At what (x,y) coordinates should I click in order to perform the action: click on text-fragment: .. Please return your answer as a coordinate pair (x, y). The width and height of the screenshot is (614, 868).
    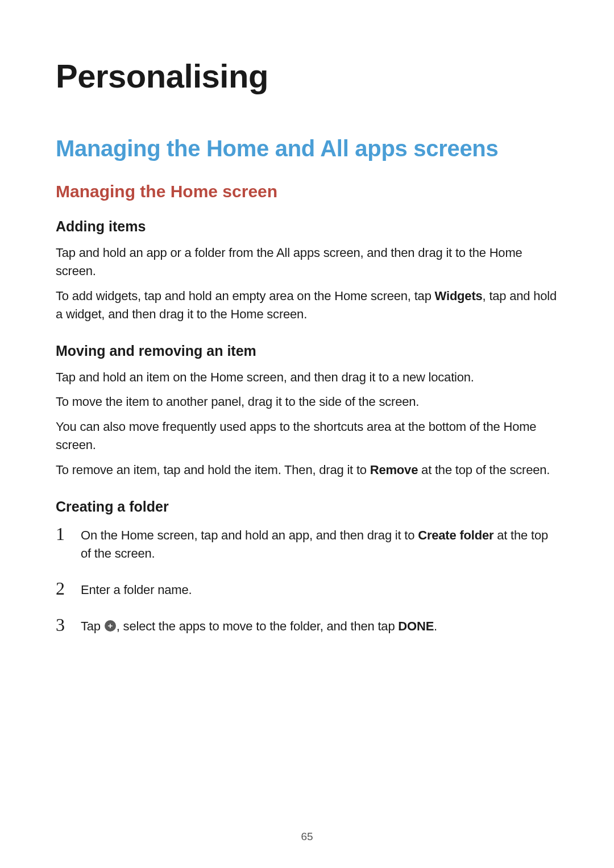
    Looking at the image, I should click on (435, 626).